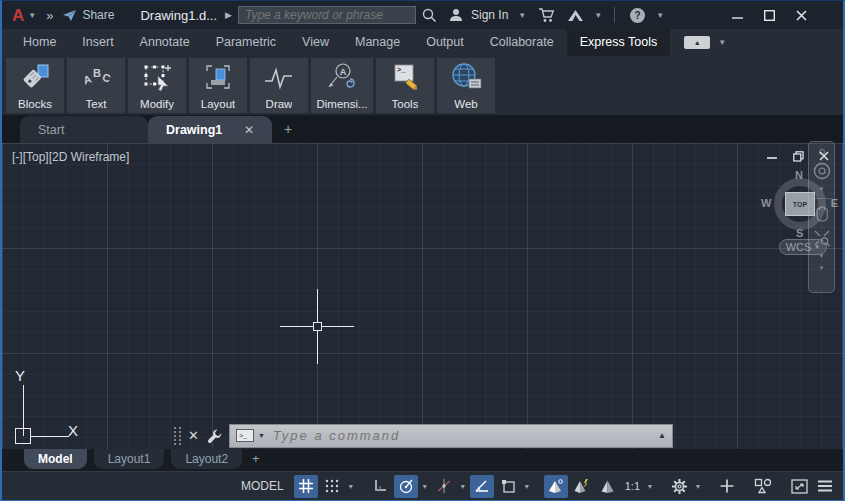  I want to click on isolate-objects-button, so click(763, 486).